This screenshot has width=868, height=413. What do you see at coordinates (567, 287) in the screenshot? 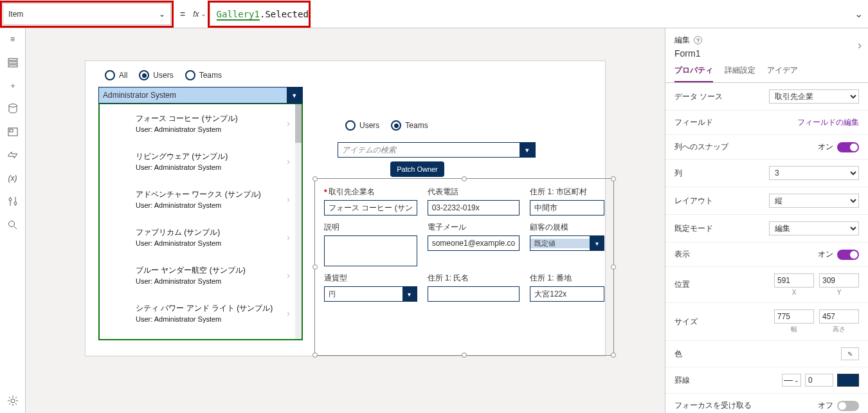
I see `card-street: 住所 1: 番地 大宮122x` at bounding box center [567, 287].